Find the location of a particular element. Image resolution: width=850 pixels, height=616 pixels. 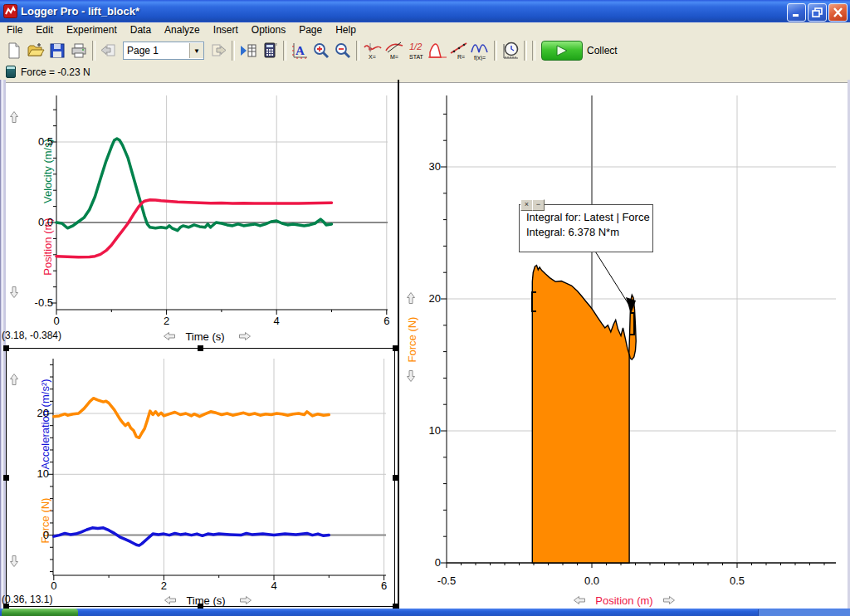

examine-button: X= is located at coordinates (373, 51).